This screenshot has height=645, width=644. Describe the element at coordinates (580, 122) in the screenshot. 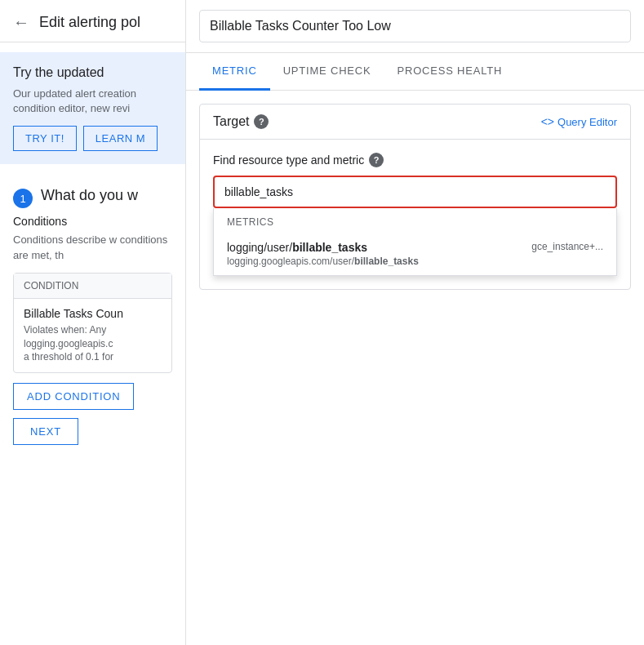

I see `query-editor-link: <> Query Editor` at that location.